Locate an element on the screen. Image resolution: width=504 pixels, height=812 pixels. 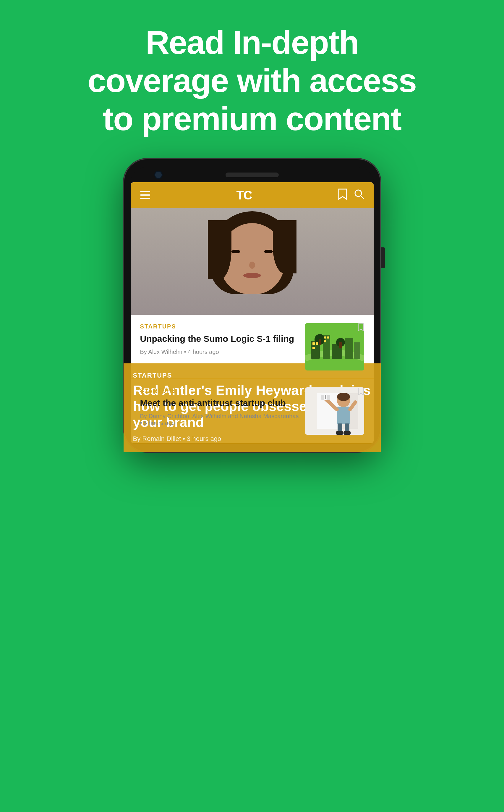
right-eye is located at coordinates (269, 252).